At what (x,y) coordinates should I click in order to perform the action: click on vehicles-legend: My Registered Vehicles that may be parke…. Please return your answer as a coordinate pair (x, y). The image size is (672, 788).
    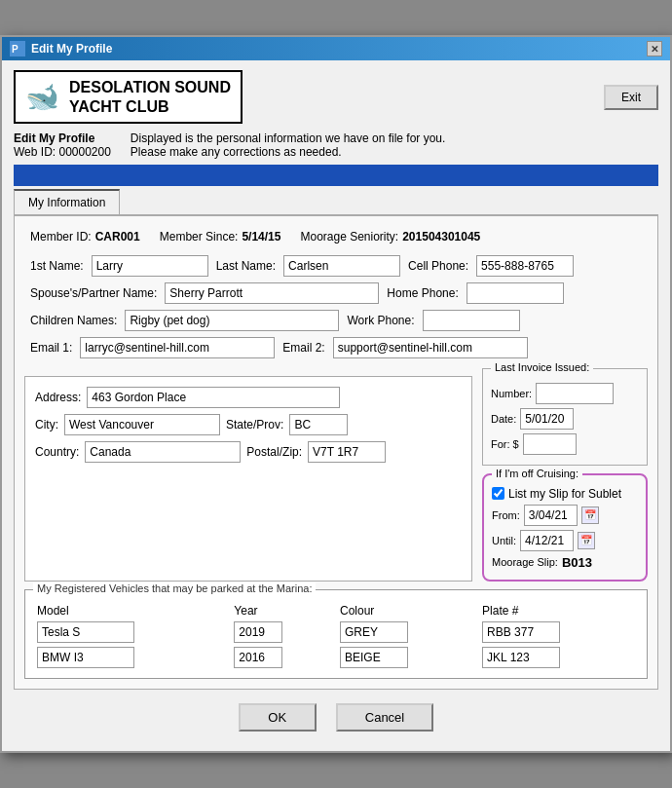
    Looking at the image, I should click on (174, 588).